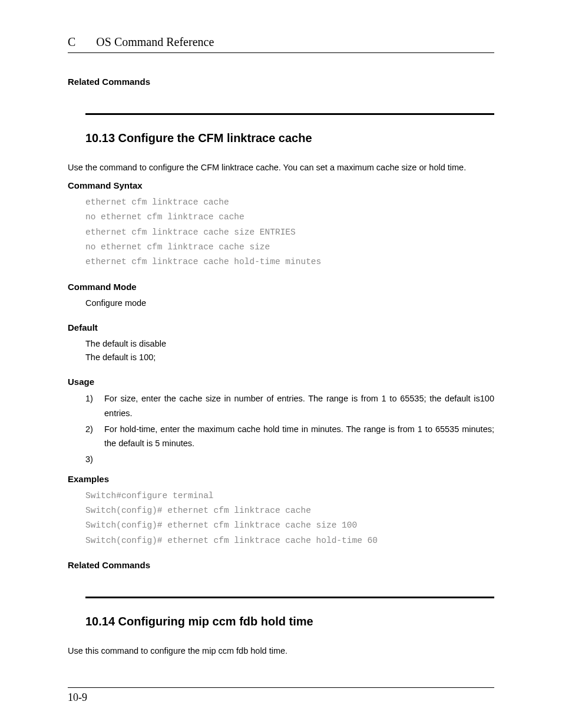 This screenshot has width=562, height=728. I want to click on default-values: The default is disable The default is 10…, so click(290, 351).